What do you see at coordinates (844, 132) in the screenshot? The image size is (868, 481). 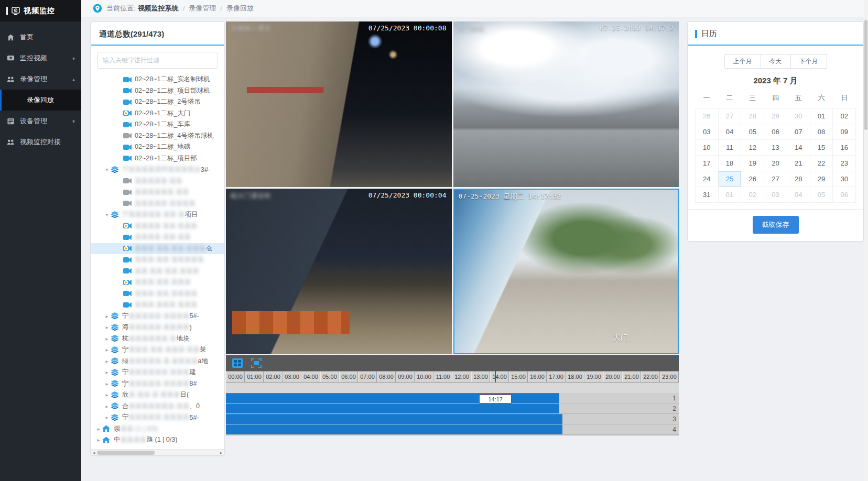 I see `day-cell: 09` at bounding box center [844, 132].